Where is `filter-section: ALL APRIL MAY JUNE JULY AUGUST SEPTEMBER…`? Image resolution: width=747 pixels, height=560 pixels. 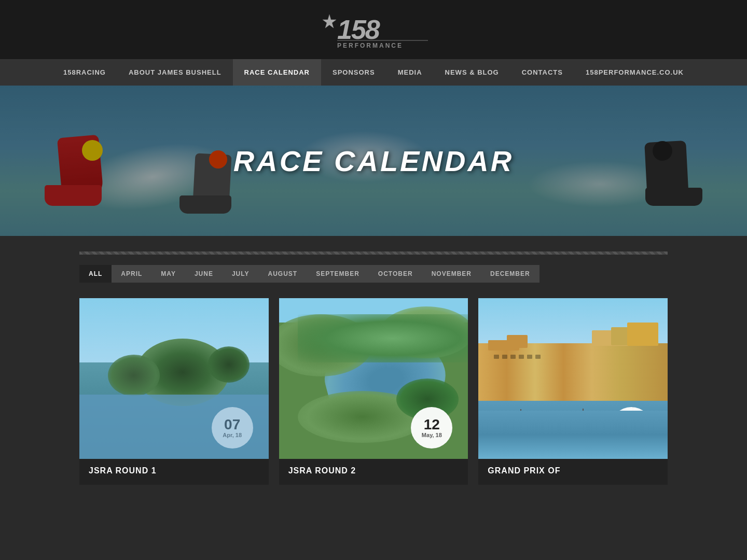 filter-section: ALL APRIL MAY JUNE JULY AUGUST SEPTEMBER… is located at coordinates (374, 259).